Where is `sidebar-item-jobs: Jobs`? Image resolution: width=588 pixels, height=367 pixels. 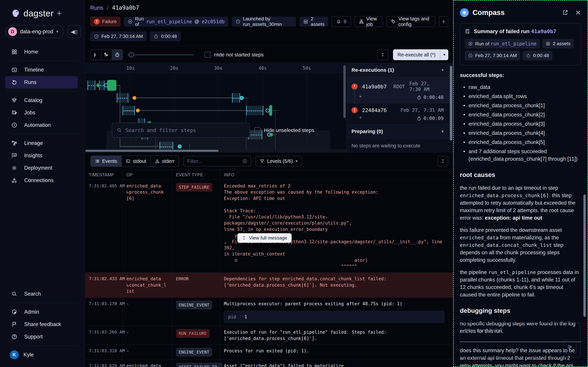
sidebar-item-jobs: Jobs is located at coordinates (43, 113).